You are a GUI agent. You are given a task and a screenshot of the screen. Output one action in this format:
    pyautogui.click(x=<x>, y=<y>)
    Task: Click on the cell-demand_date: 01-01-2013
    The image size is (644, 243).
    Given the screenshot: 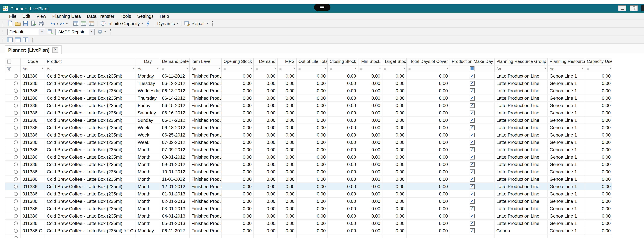 What is the action you would take?
    pyautogui.click(x=175, y=194)
    